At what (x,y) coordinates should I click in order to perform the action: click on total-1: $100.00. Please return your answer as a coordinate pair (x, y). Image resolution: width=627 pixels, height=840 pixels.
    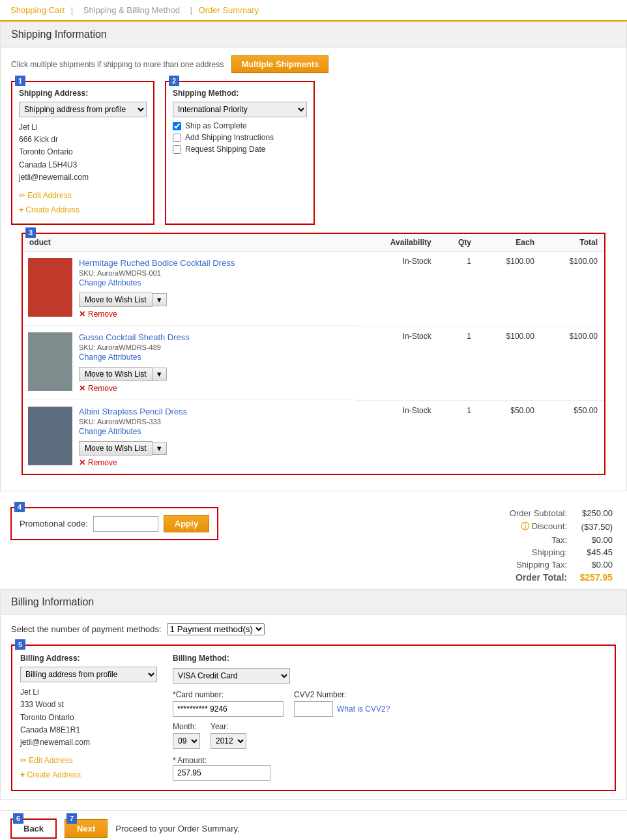
    Looking at the image, I should click on (572, 363).